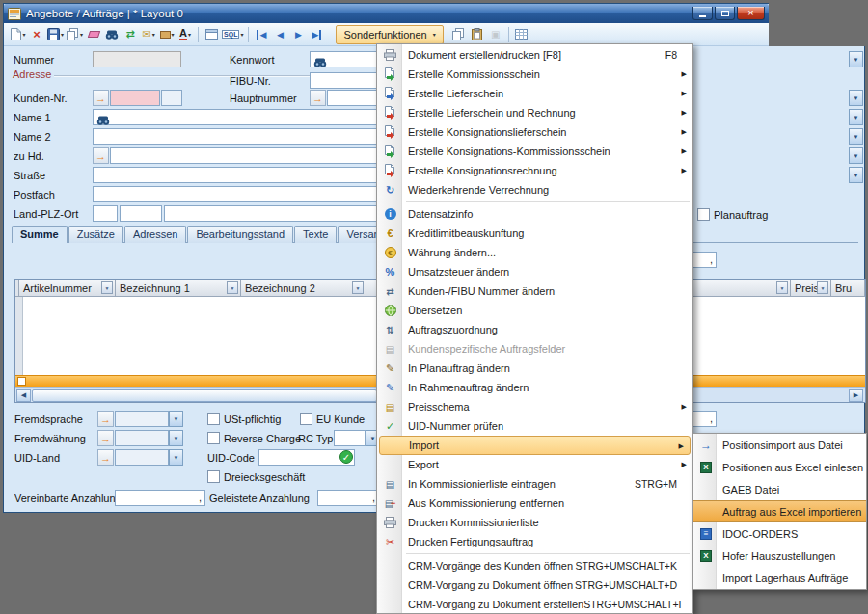  Describe the element at coordinates (534, 522) in the screenshot. I see `menu-item: Drucken Kommissionierliste` at that location.